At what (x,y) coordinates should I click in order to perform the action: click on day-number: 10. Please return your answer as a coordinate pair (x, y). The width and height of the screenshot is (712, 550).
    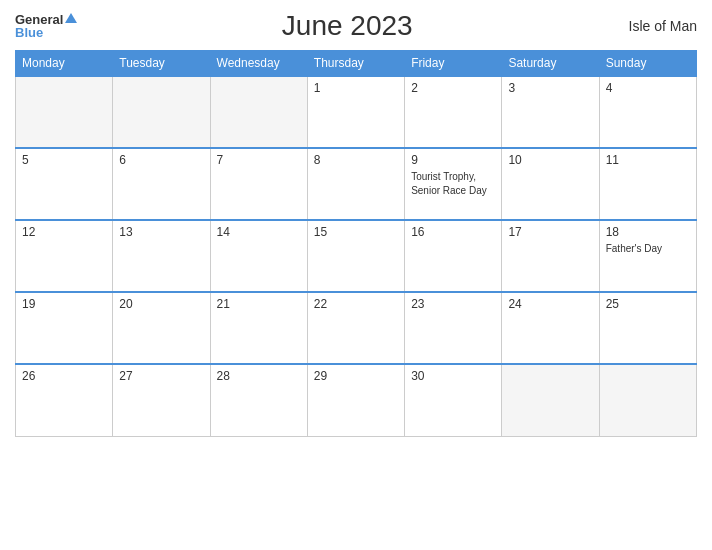
    Looking at the image, I should click on (550, 160).